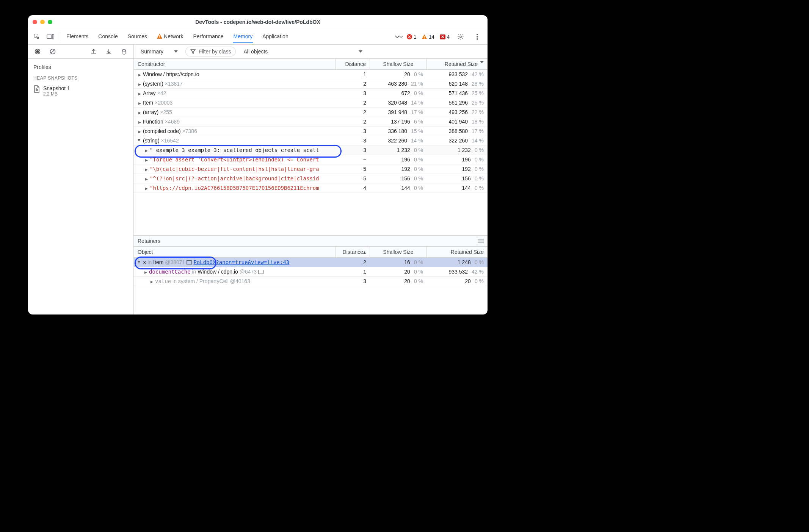 The image size is (809, 532). I want to click on view-toolbar: Summary Filter by class All objects, so click(311, 52).